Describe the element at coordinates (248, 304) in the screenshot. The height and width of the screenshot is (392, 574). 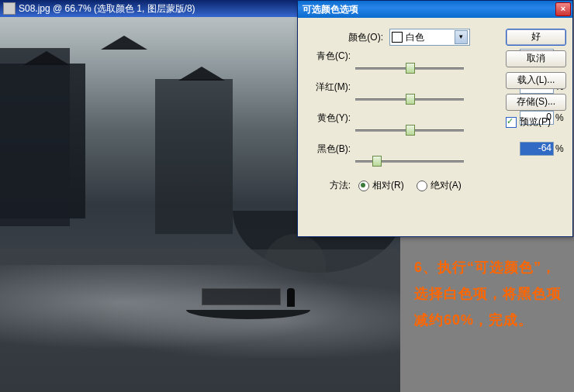
I see `boat` at that location.